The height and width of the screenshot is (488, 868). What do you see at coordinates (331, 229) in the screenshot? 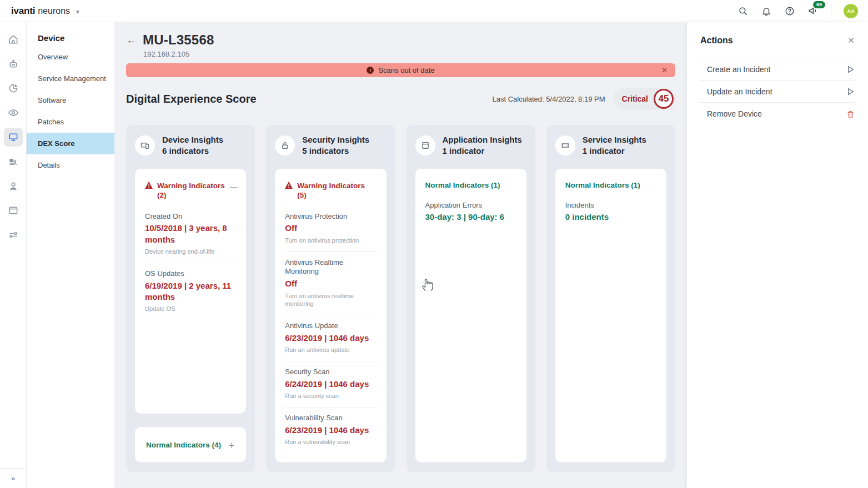
I see `indicator-antivirus-protection: Antivirus Protection Off Turn on antivir…` at bounding box center [331, 229].